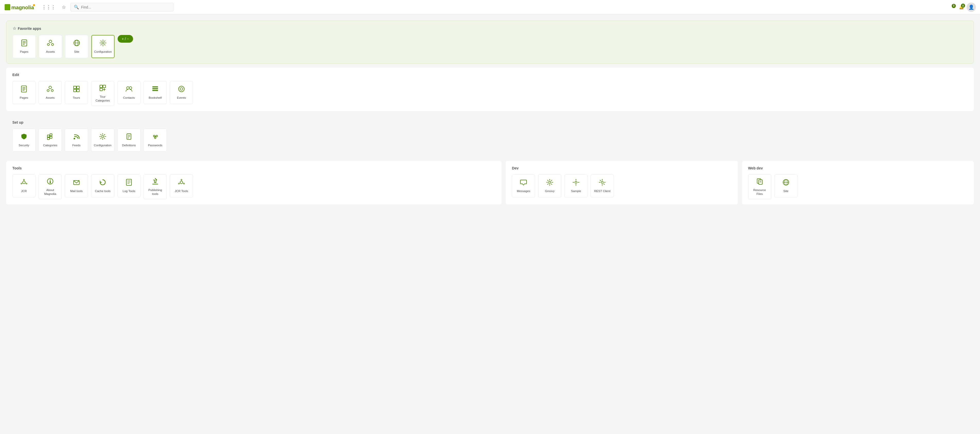 The width and height of the screenshot is (980, 434). I want to click on tasks-button: ≡ 0, so click(954, 7).